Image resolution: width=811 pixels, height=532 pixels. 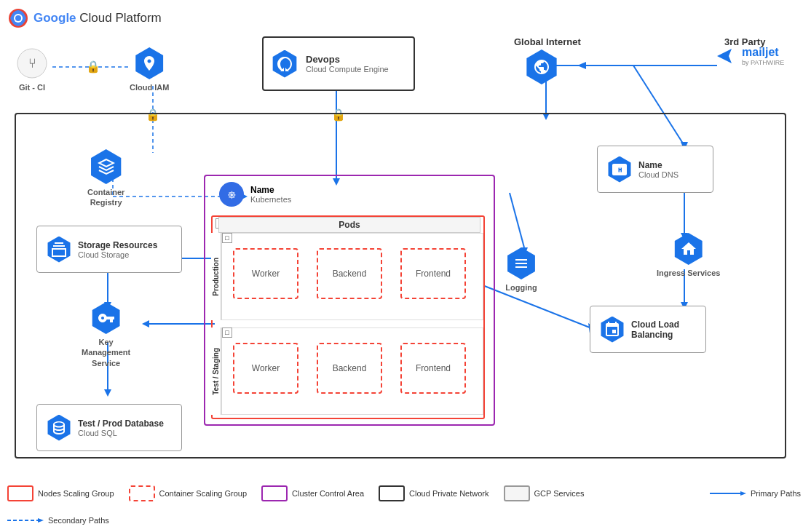 I want to click on legend-gcp-box, so click(x=517, y=493).